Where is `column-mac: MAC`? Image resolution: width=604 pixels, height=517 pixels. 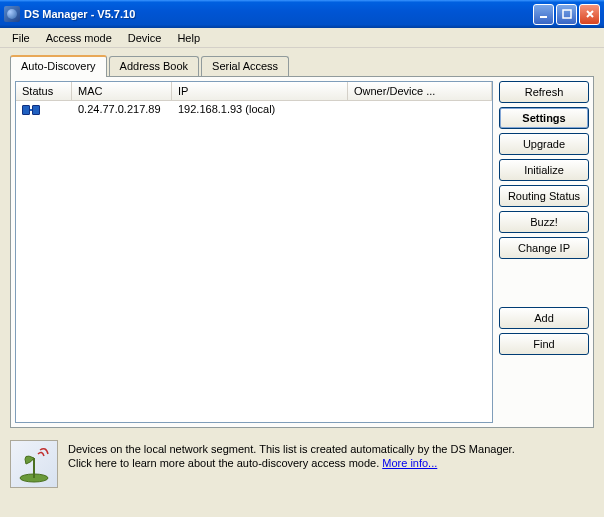 column-mac: MAC is located at coordinates (122, 91).